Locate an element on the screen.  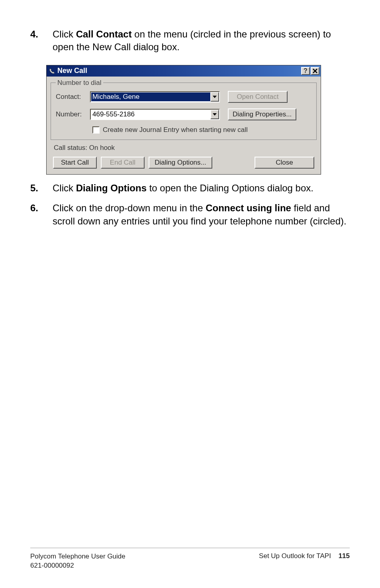
page-footer: Polycom Telephone User Guide 621-0000009… is located at coordinates (190, 559).